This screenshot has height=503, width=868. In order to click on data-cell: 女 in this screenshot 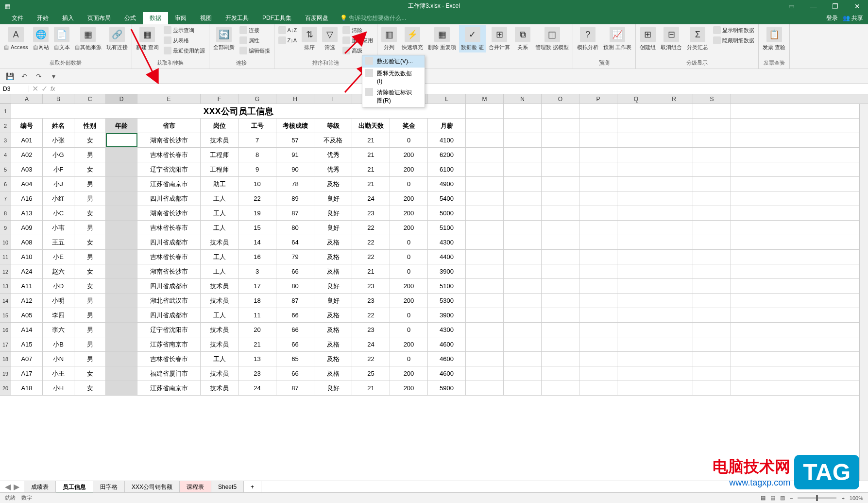, I will do `click(90, 271)`.